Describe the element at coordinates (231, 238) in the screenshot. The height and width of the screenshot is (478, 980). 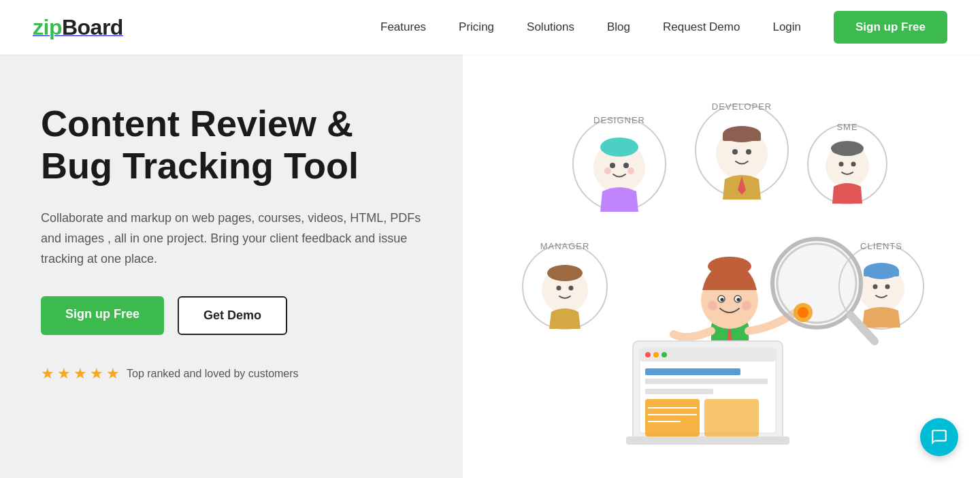
I see `hero-description: Collaborate and markup on web pages, cou…` at that location.